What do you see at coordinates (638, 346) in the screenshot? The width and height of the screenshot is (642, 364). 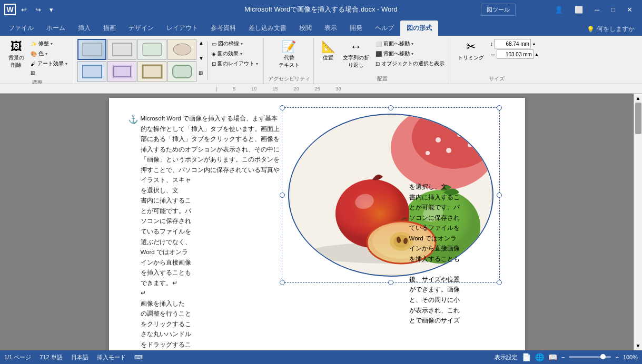 I see `scroll-down-button: ▼` at bounding box center [638, 346].